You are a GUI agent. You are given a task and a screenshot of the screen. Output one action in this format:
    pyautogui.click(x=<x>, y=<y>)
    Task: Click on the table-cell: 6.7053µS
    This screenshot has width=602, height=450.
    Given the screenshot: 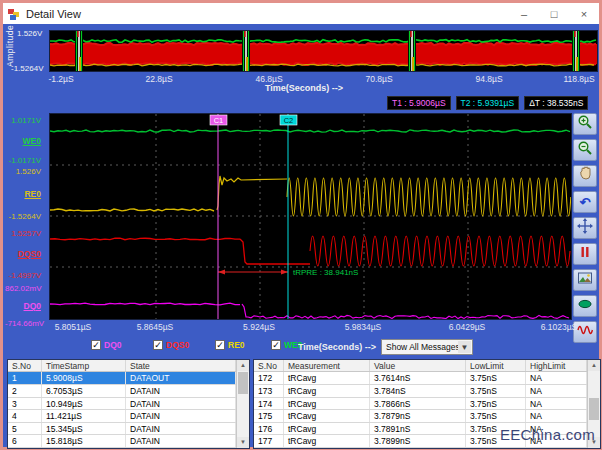 What is the action you would take?
    pyautogui.click(x=84, y=391)
    